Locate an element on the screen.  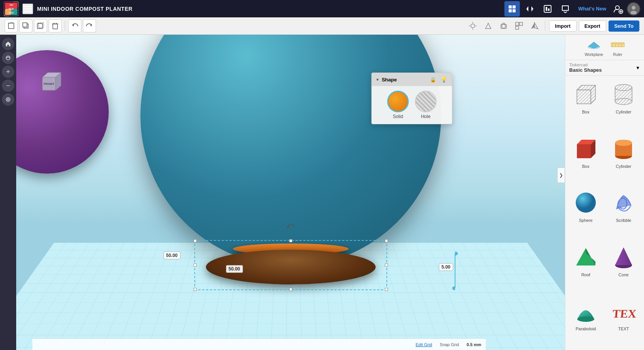
undo-button is located at coordinates (75, 26).